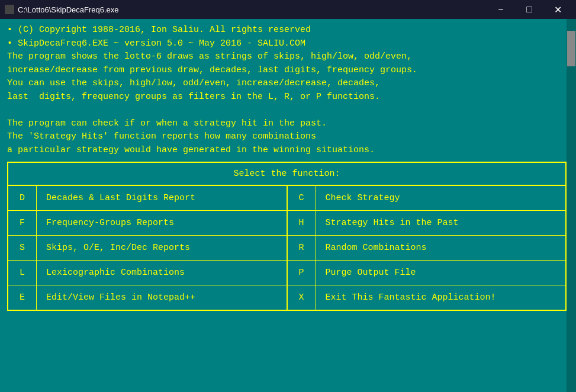 The height and width of the screenshot is (392, 576). What do you see at coordinates (302, 223) in the screenshot?
I see `menu-key-right-1: H` at bounding box center [302, 223].